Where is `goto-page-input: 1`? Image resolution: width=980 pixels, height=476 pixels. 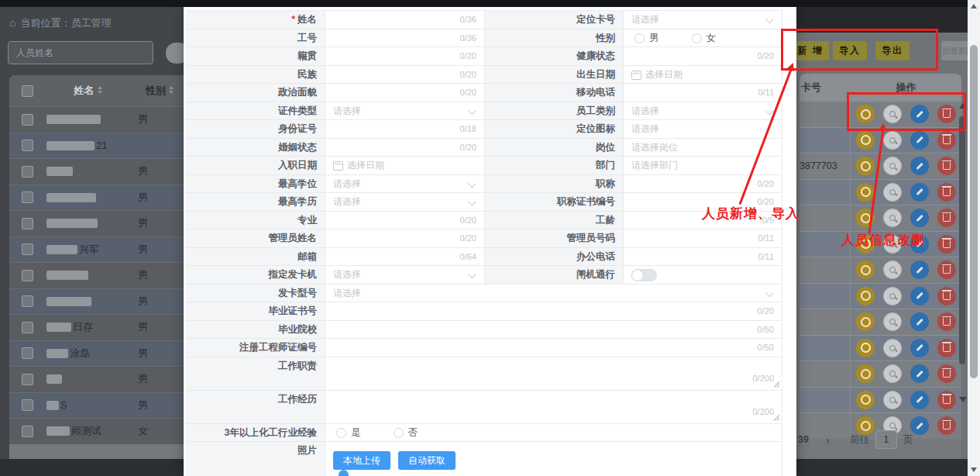 goto-page-input: 1 is located at coordinates (886, 440).